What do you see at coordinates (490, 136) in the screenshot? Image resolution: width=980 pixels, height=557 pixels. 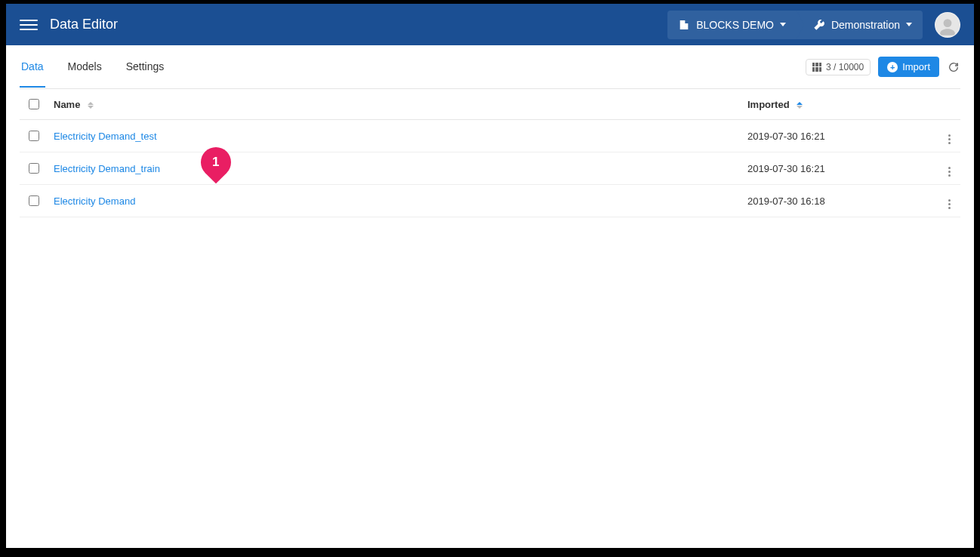 I see `table-row: Electricity Demand_test 2019-07-30 16:21` at bounding box center [490, 136].